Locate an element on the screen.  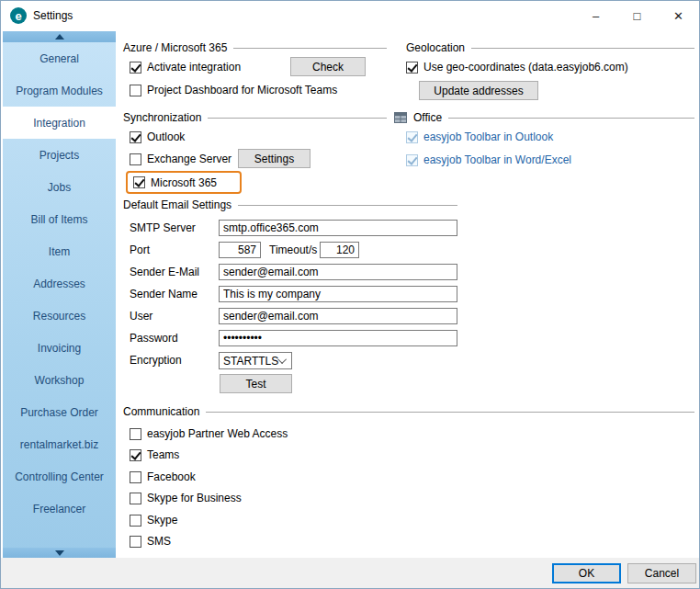
project-dashboard-label: Project Dashboard for Microsoft Teams is located at coordinates (243, 90).